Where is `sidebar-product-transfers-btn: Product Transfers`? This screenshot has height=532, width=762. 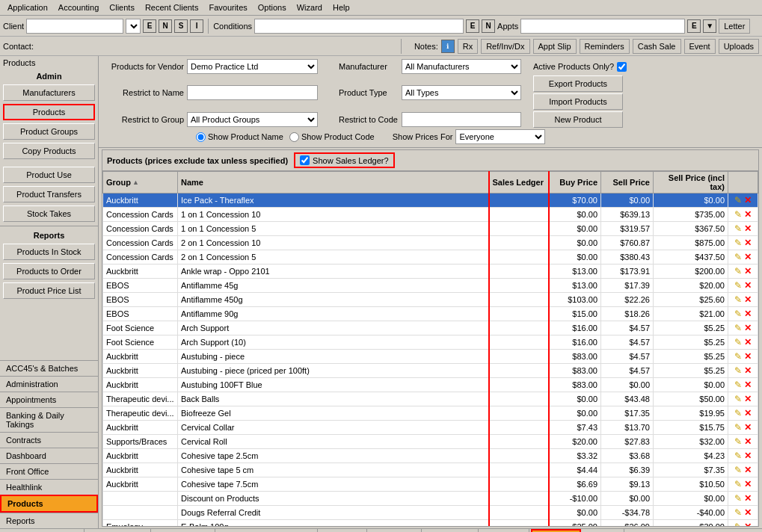 sidebar-product-transfers-btn: Product Transfers is located at coordinates (49, 194).